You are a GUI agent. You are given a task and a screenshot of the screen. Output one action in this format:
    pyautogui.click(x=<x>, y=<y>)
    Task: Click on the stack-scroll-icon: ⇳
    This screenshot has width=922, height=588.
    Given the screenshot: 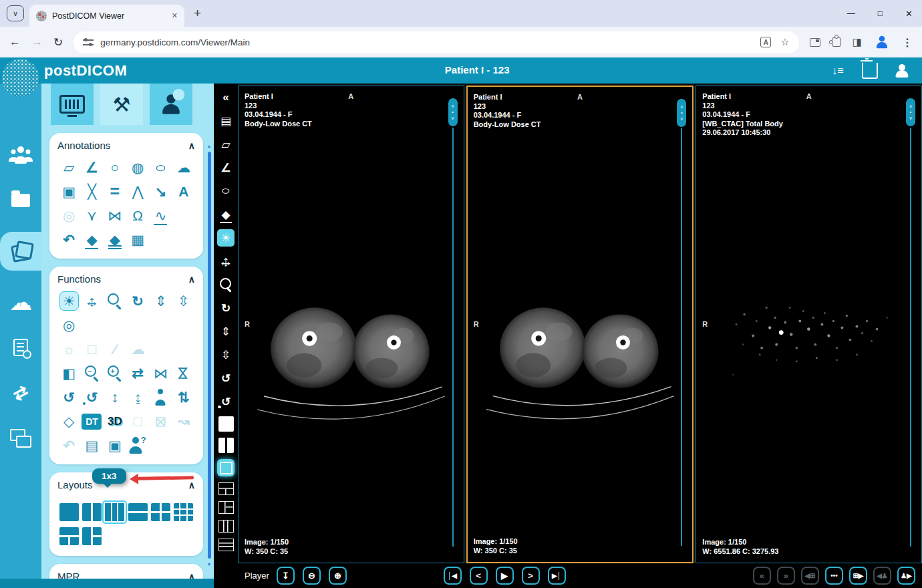 What is the action you would take?
    pyautogui.click(x=226, y=355)
    